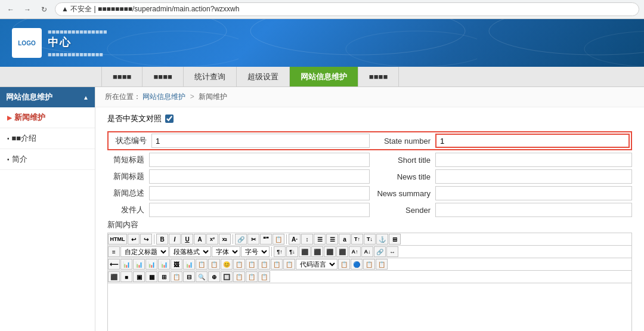  Describe the element at coordinates (189, 277) in the screenshot. I see `toolbar-r4-7: ⊟` at that location.